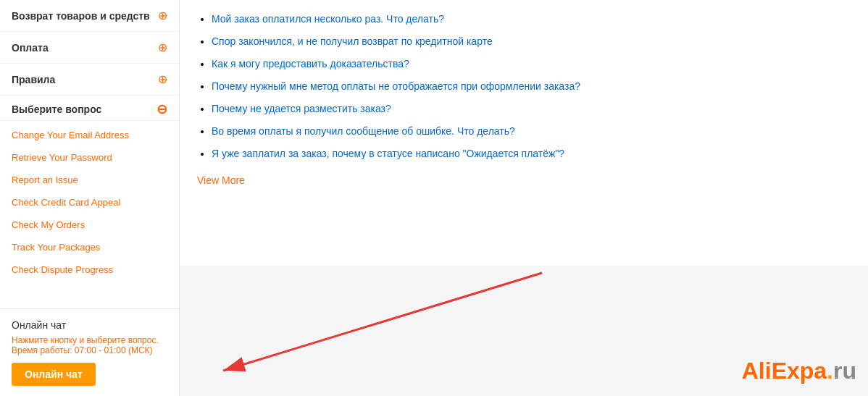  What do you see at coordinates (90, 203) in the screenshot?
I see `sidebar-link-check-credit-card: Check Credit Card Appeal` at bounding box center [90, 203].